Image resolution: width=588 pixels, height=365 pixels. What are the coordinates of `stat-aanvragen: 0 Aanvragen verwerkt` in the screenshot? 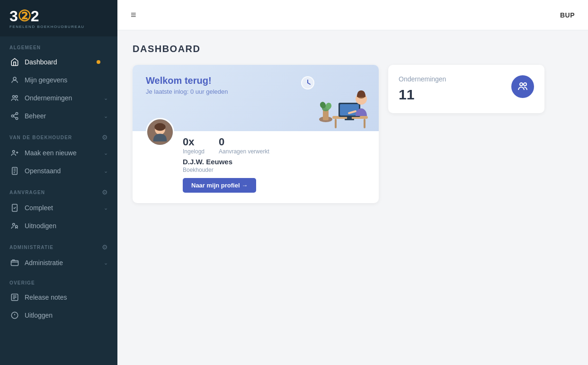 It's located at (244, 145).